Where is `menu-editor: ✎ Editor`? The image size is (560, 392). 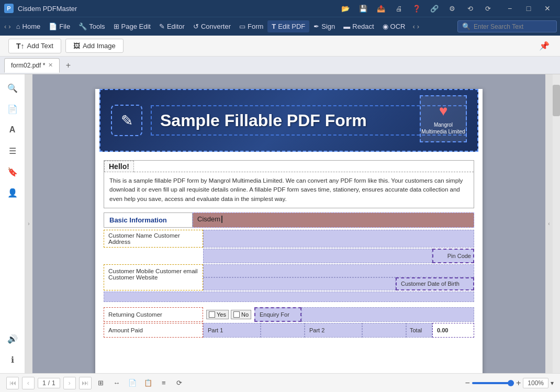
menu-editor: ✎ Editor is located at coordinates (172, 26).